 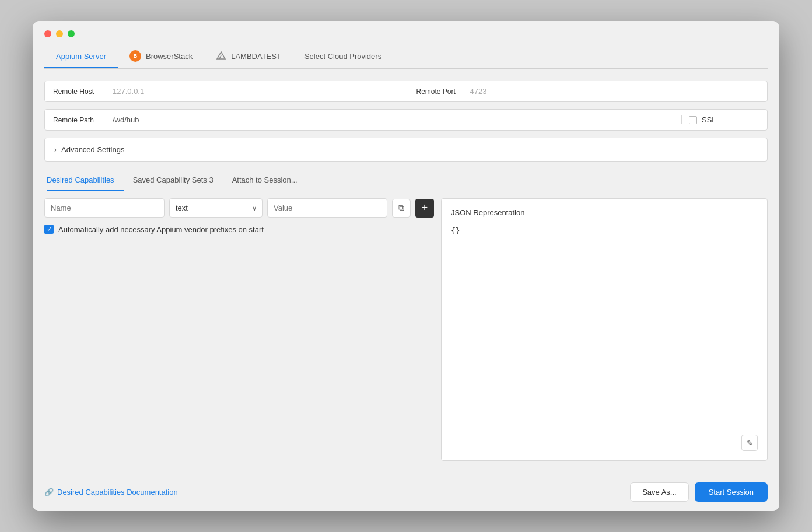 What do you see at coordinates (49, 229) in the screenshot?
I see `auto-prefix-checkbox` at bounding box center [49, 229].